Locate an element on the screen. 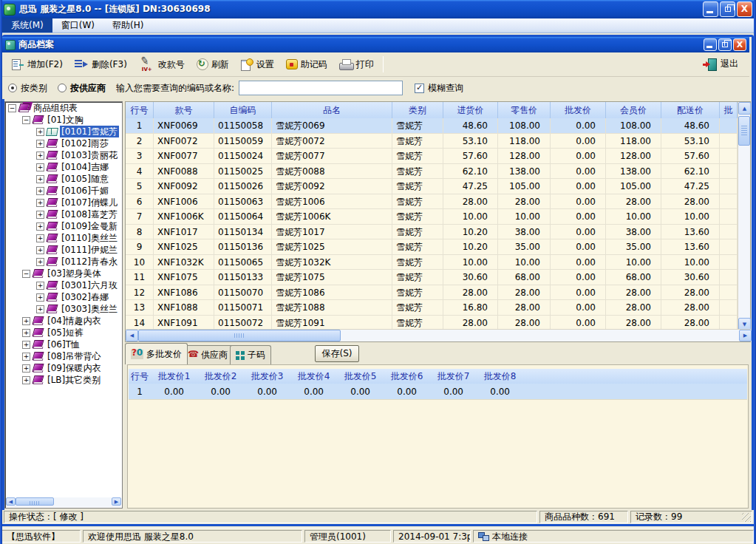 This screenshot has height=544, width=756. tree-item-label: [0108]嘉芝芳 is located at coordinates (89, 214).